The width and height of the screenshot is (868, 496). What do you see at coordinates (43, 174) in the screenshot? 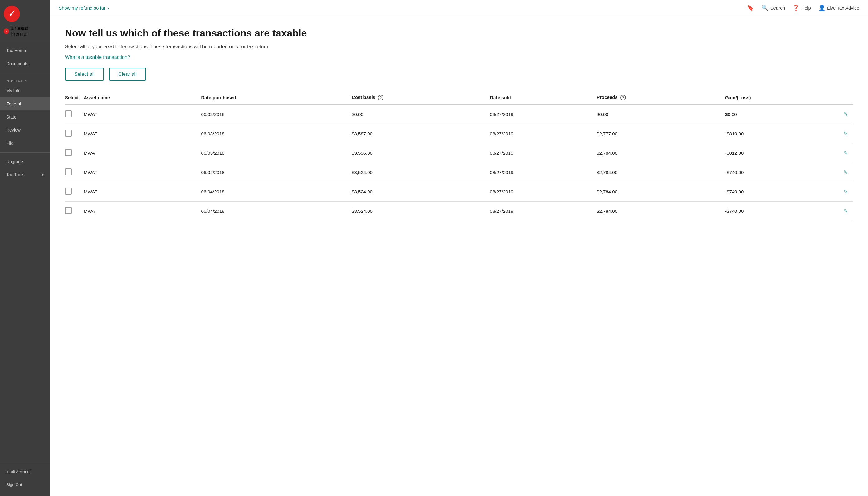
I see `chevron-down-icon: ▾` at bounding box center [43, 174].